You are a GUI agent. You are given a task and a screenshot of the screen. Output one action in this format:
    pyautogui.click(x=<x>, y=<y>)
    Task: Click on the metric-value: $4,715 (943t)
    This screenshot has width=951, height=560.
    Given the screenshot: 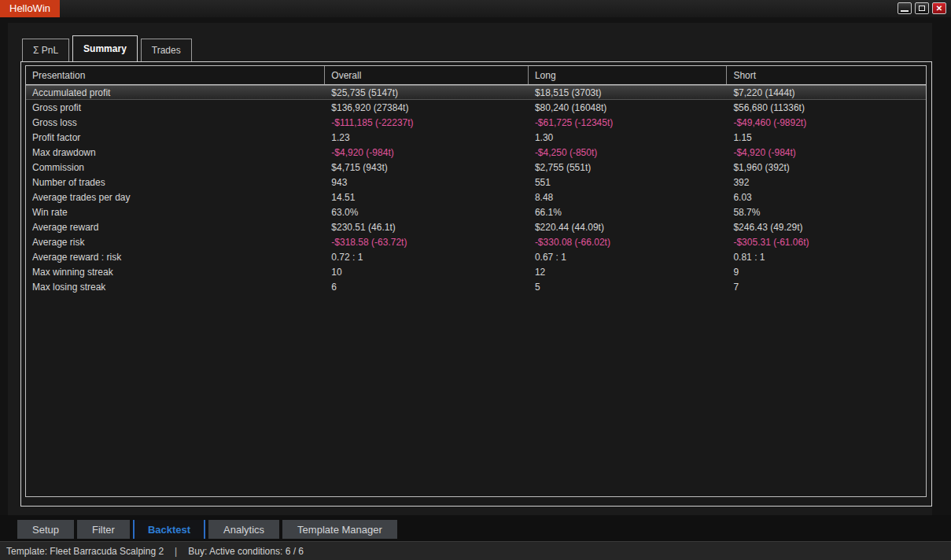 What is the action you would take?
    pyautogui.click(x=426, y=167)
    